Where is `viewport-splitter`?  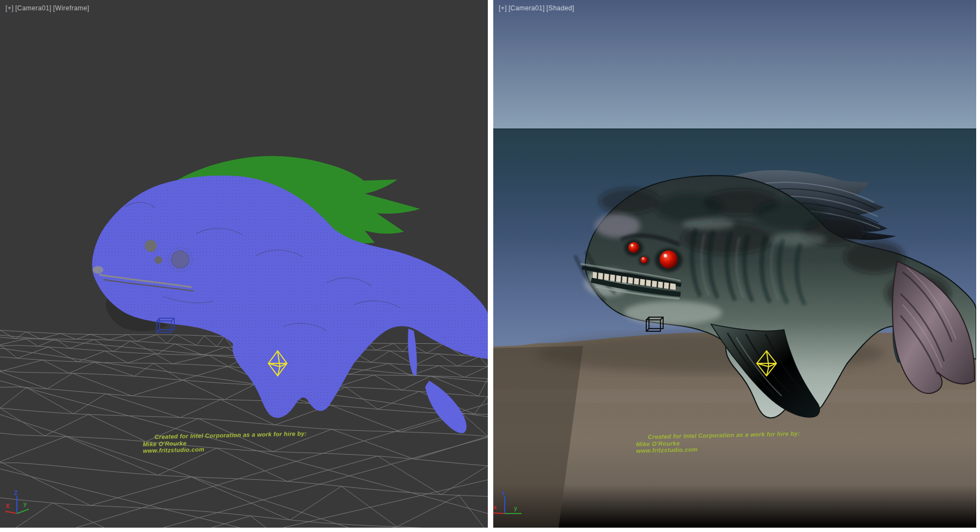 viewport-splitter is located at coordinates (491, 264).